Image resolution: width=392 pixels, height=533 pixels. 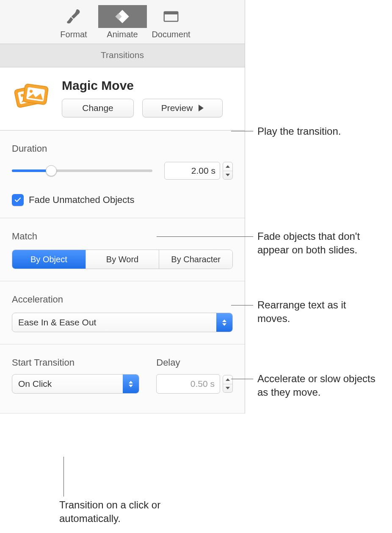 What do you see at coordinates (182, 108) in the screenshot?
I see `preview-button: Preview` at bounding box center [182, 108].